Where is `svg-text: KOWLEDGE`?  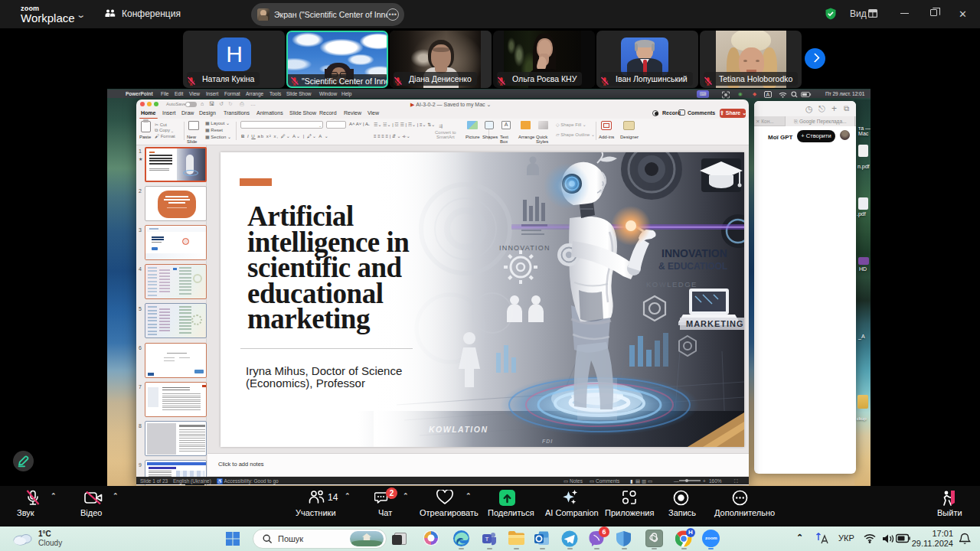
svg-text: KOWLEDGE is located at coordinates (672, 285).